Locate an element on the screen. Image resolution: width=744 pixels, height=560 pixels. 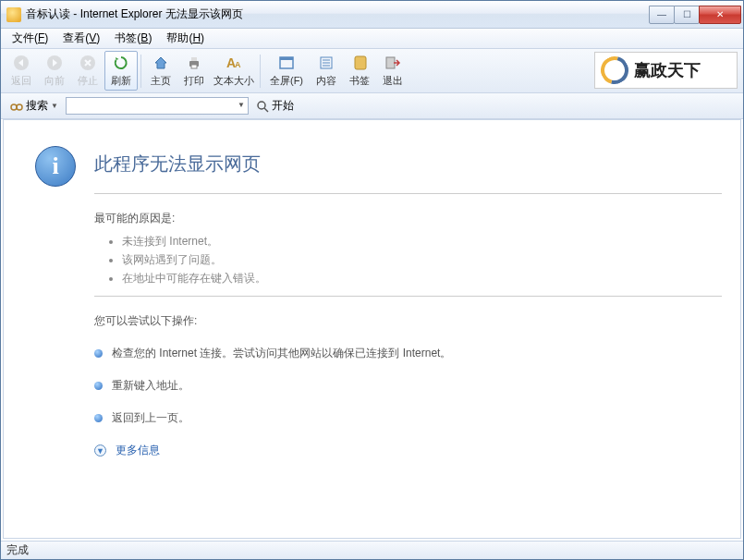
titlebar: 音标认读 - Internet Explorer 无法显示该网页 — ☐ ✕ is located at coordinates (372, 15).